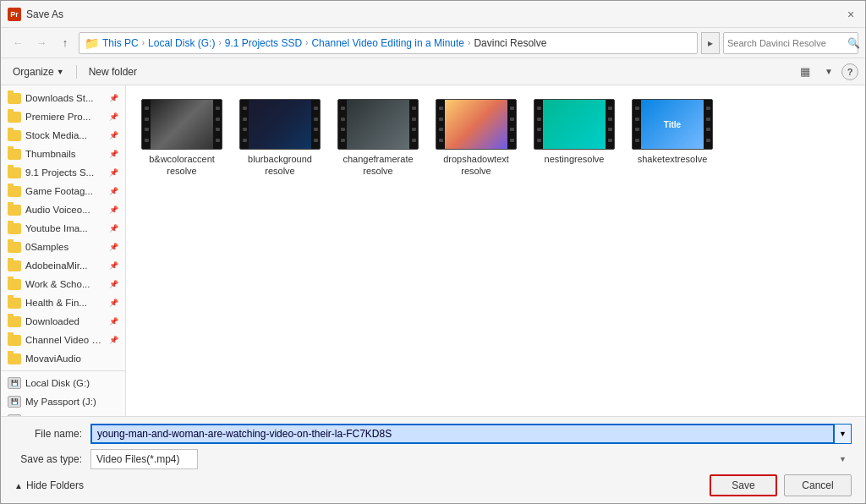 The width and height of the screenshot is (866, 504). What do you see at coordinates (63, 370) in the screenshot?
I see `sidebar-divider` at bounding box center [63, 370].